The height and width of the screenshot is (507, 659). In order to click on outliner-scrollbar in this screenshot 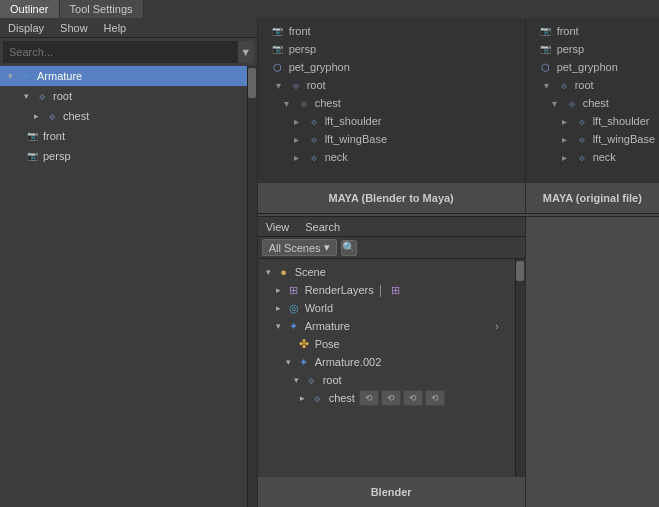, I will do `click(252, 286)`.